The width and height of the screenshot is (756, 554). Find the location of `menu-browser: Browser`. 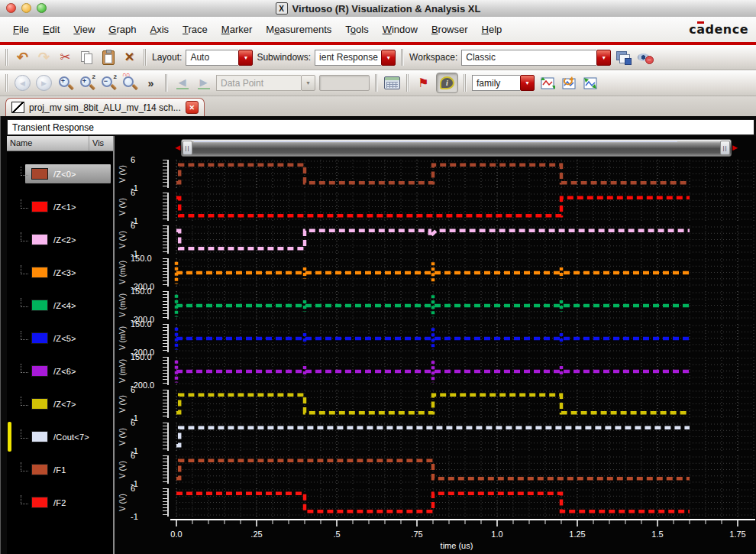

menu-browser: Browser is located at coordinates (450, 29).